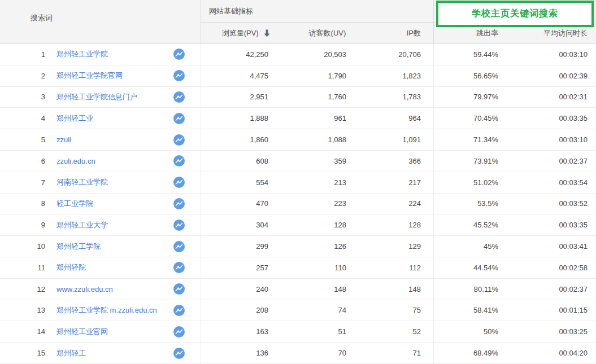 The width and height of the screenshot is (596, 364). What do you see at coordinates (82, 225) in the screenshot?
I see `keyword-link: 郑州轻工业大学` at bounding box center [82, 225].